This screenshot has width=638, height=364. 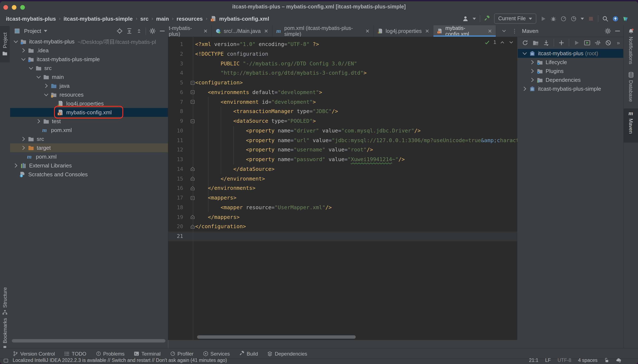 I want to click on cloud-settings-icon, so click(x=619, y=360).